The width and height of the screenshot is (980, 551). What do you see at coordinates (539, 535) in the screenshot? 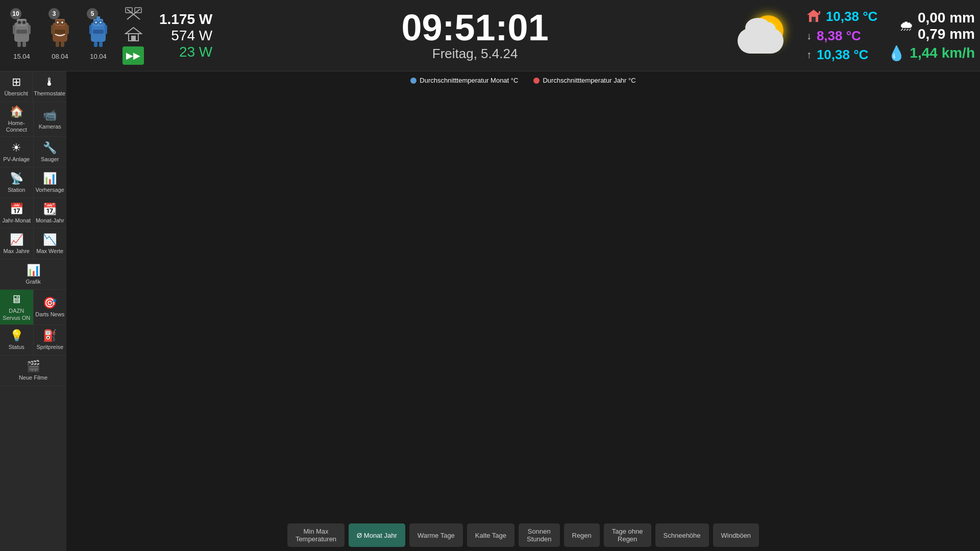
I see `tab-sonnen-stunden: SonnenStunden` at bounding box center [539, 535].